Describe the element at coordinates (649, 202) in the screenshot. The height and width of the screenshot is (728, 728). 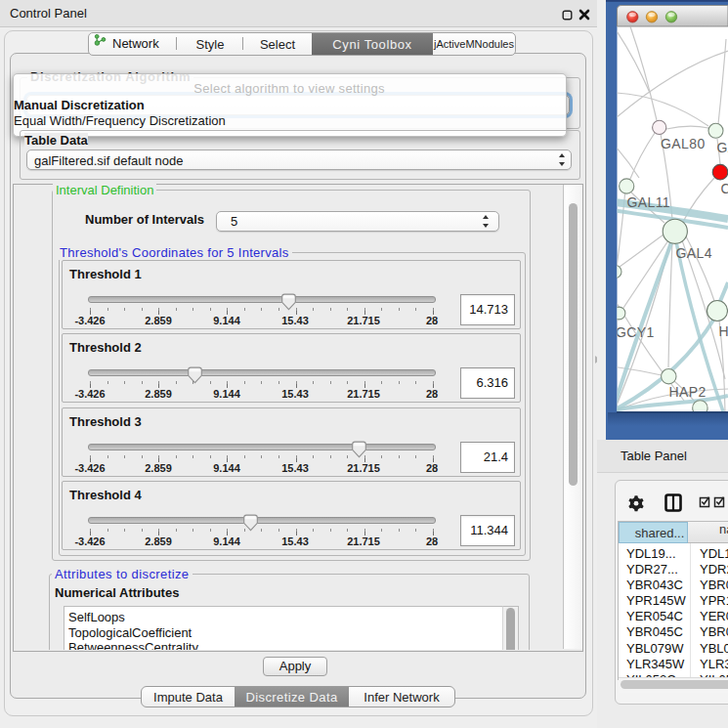
I see `svg-text: GAL11` at that location.